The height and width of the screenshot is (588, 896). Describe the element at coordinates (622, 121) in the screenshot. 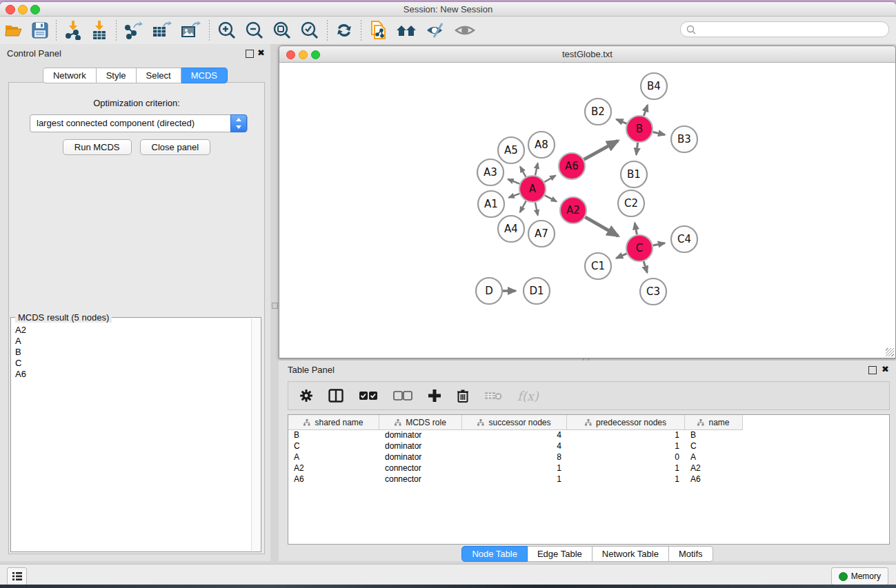

I see `edge-B-B2` at that location.